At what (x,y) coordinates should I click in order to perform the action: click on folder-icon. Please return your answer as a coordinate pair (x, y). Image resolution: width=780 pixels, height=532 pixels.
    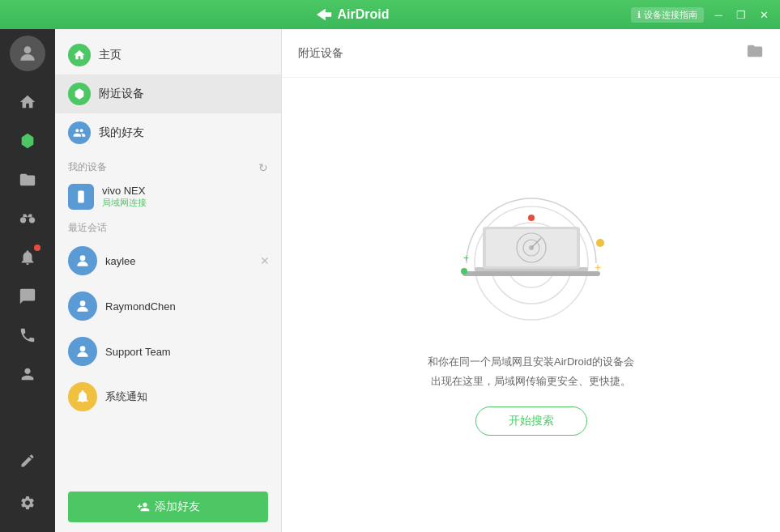
    Looking at the image, I should click on (755, 53).